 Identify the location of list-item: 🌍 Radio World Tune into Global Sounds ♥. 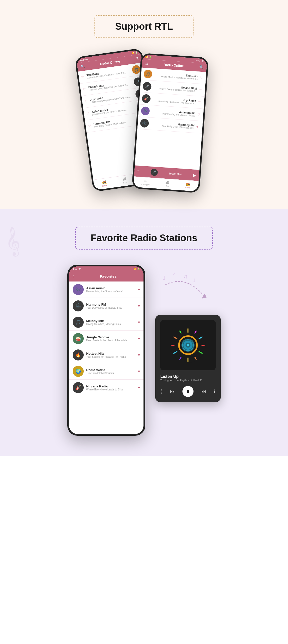
(106, 371).